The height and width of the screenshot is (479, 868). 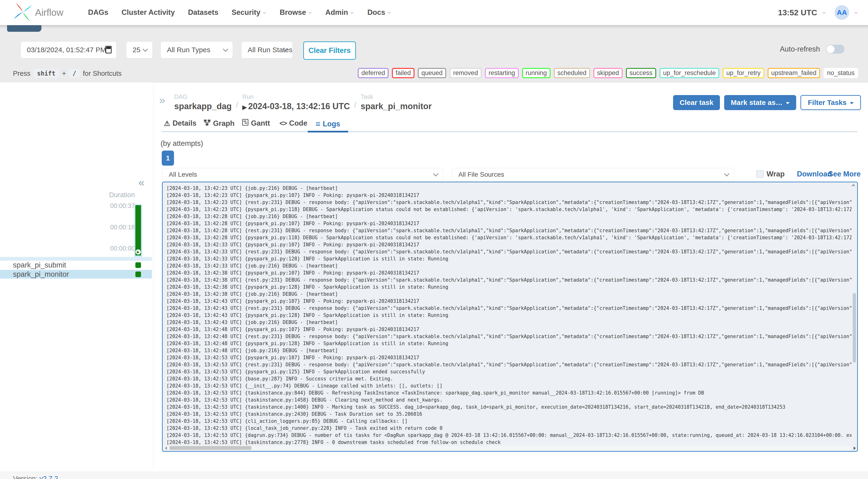 I want to click on run-states-select: All Run States, so click(x=267, y=50).